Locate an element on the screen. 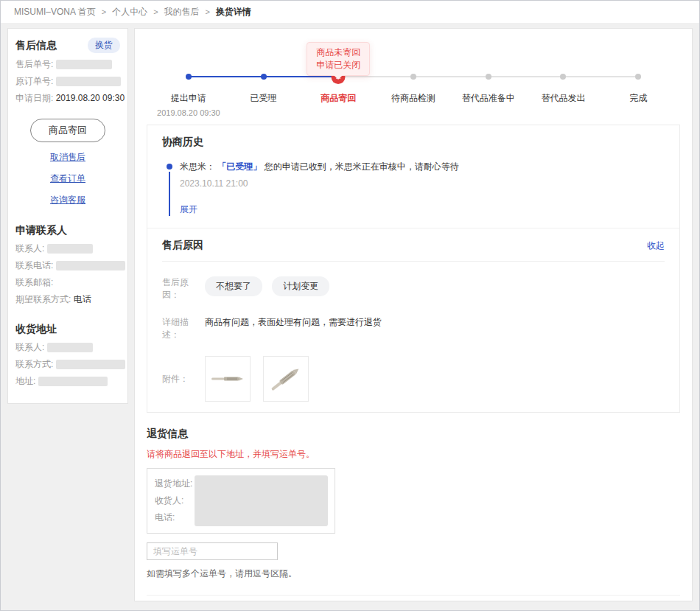 Image resolution: width=700 pixels, height=611 pixels. timeline-line is located at coordinates (169, 194).